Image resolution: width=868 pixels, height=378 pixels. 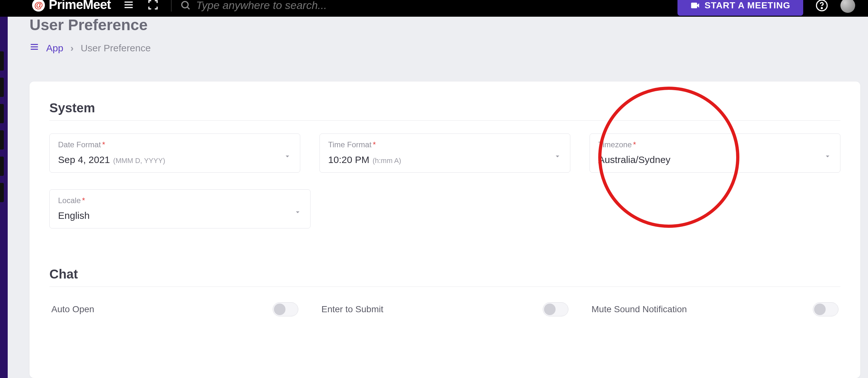 I want to click on section-title-chat: Chat, so click(x=445, y=274).